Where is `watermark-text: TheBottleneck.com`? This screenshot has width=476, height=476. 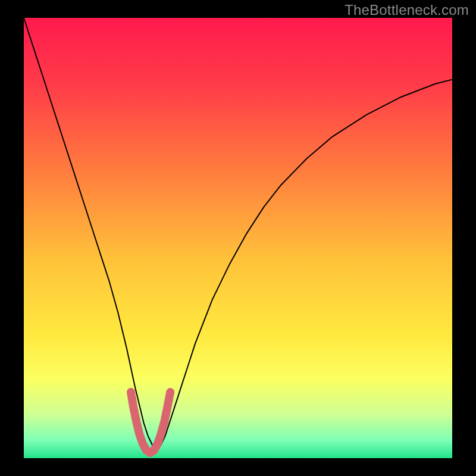 watermark-text: TheBottleneck.com is located at coordinates (407, 10).